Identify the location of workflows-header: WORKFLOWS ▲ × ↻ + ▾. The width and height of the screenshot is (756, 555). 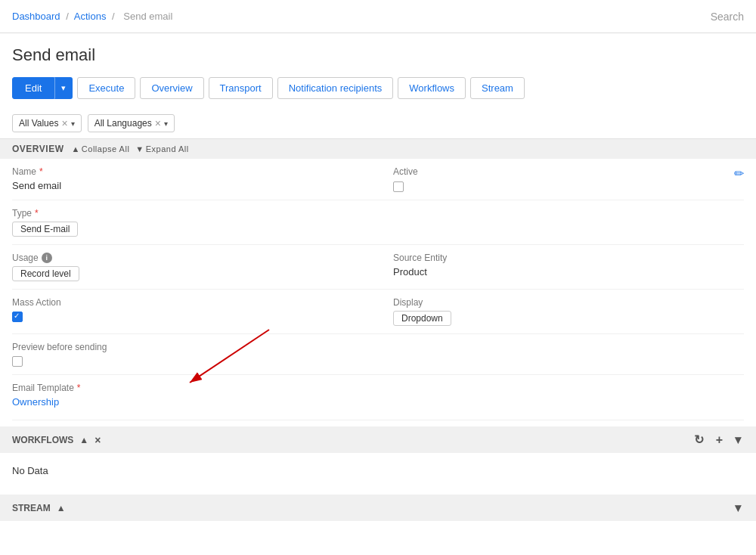
(378, 440).